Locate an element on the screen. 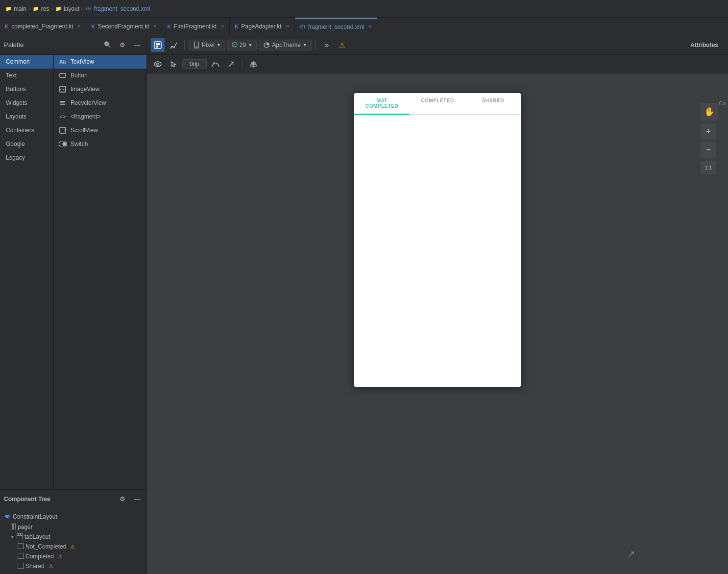  tree-node-not-completed: Not_Completed ⚠ is located at coordinates (73, 547).